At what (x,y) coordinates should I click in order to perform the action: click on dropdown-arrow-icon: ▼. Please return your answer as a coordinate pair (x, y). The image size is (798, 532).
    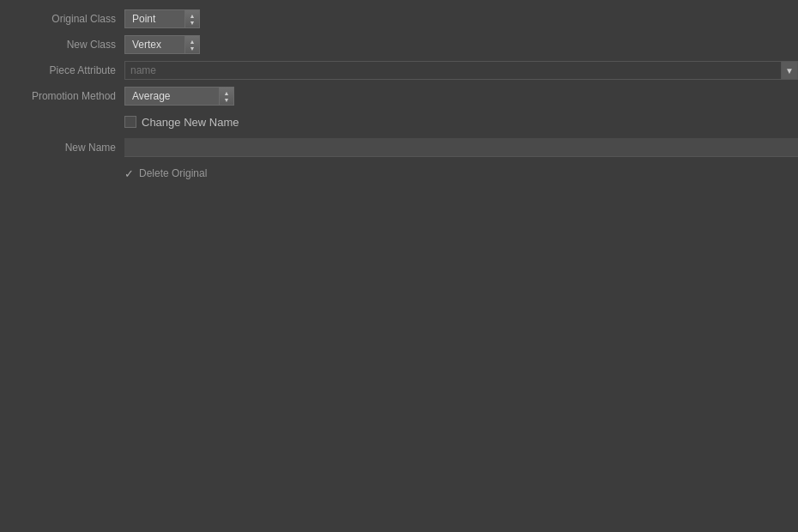
    Looking at the image, I should click on (789, 70).